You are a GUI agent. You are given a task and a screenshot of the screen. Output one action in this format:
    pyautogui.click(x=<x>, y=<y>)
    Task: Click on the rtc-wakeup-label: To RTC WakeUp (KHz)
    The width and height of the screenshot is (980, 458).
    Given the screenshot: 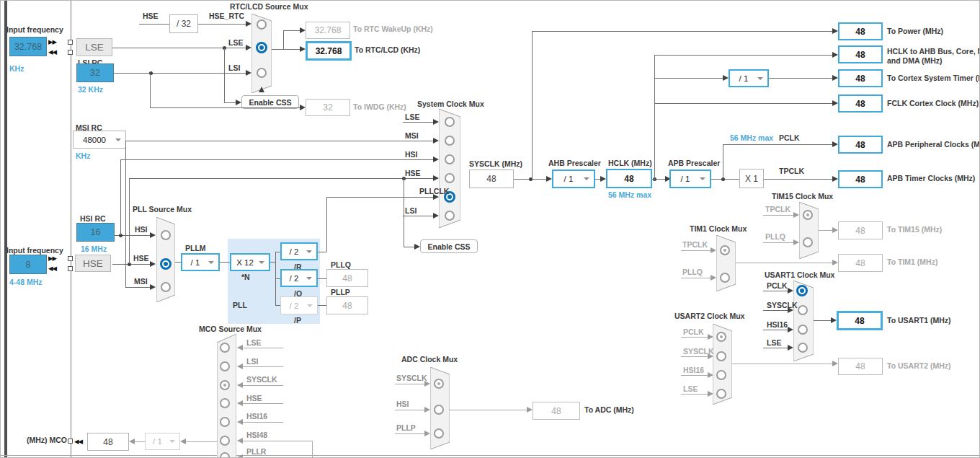 What is the action you would take?
    pyautogui.click(x=393, y=29)
    